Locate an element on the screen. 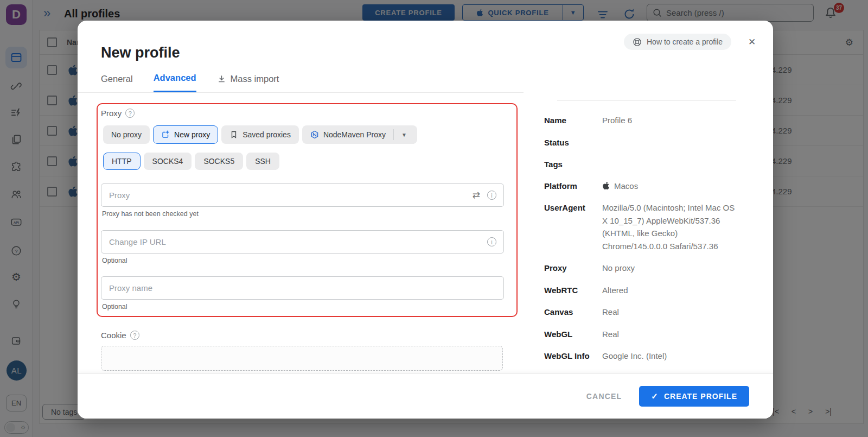 The height and width of the screenshot is (437, 868). summary-value: Profile 6 is located at coordinates (671, 121).